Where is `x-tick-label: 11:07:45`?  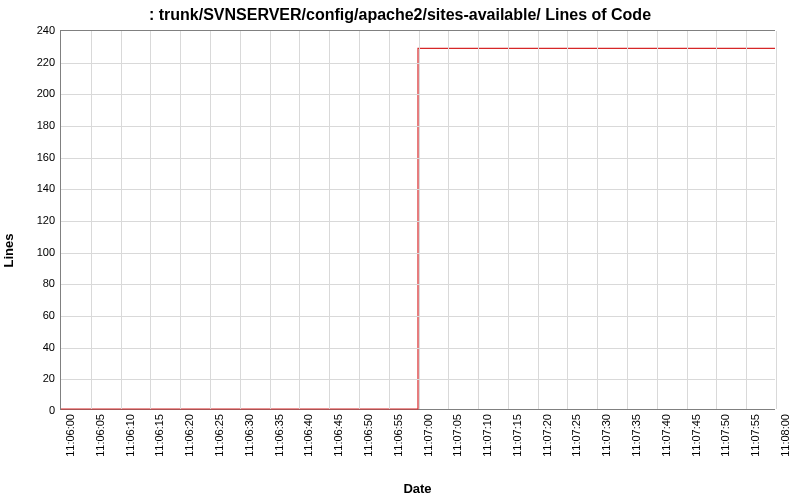 x-tick-label: 11:07:45 is located at coordinates (696, 436).